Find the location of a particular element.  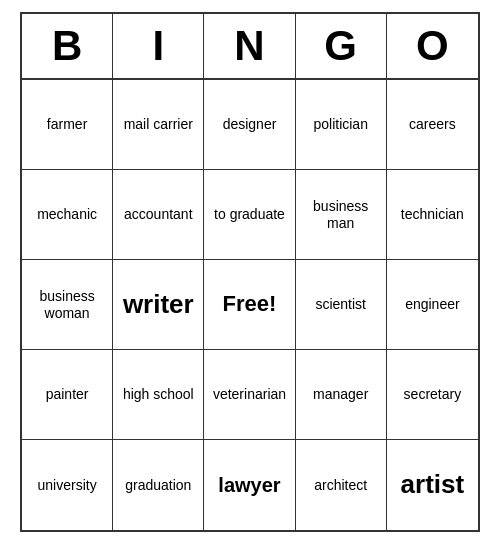

cell-label: veterinarian is located at coordinates (250, 394).